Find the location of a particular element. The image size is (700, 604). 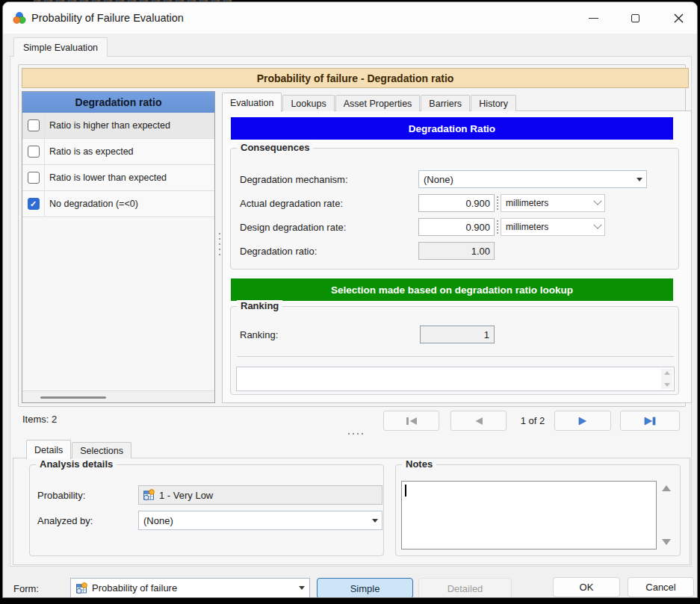

actual-rate-unit-combobox: millimeters is located at coordinates (553, 203).